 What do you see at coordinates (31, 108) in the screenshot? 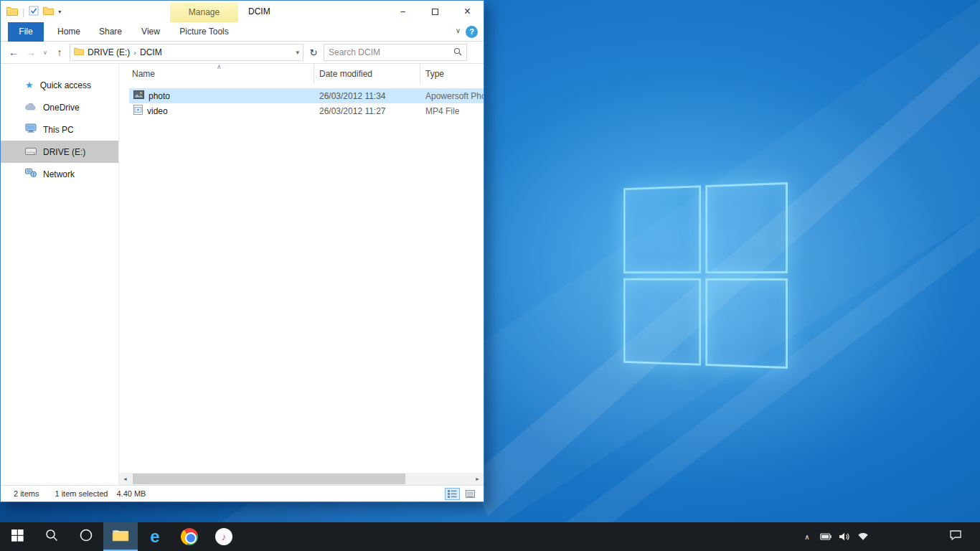
I see `onedrive-cloud-icon` at bounding box center [31, 108].